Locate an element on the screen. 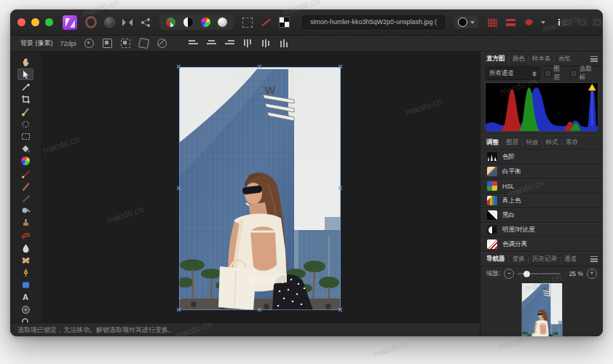 This screenshot has width=613, height=364. erase-tool is located at coordinates (25, 210).